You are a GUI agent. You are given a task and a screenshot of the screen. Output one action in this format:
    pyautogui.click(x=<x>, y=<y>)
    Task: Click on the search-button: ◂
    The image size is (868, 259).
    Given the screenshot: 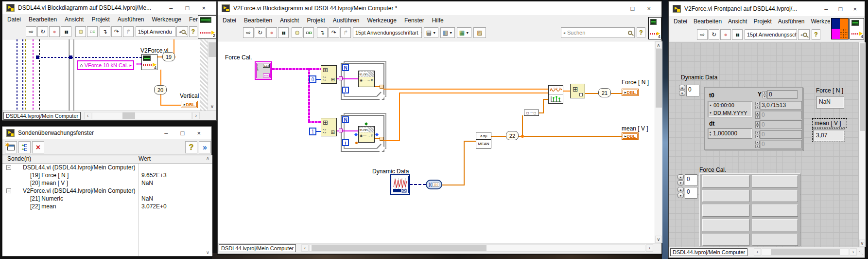 What is the action you would take?
    pyautogui.click(x=182, y=32)
    